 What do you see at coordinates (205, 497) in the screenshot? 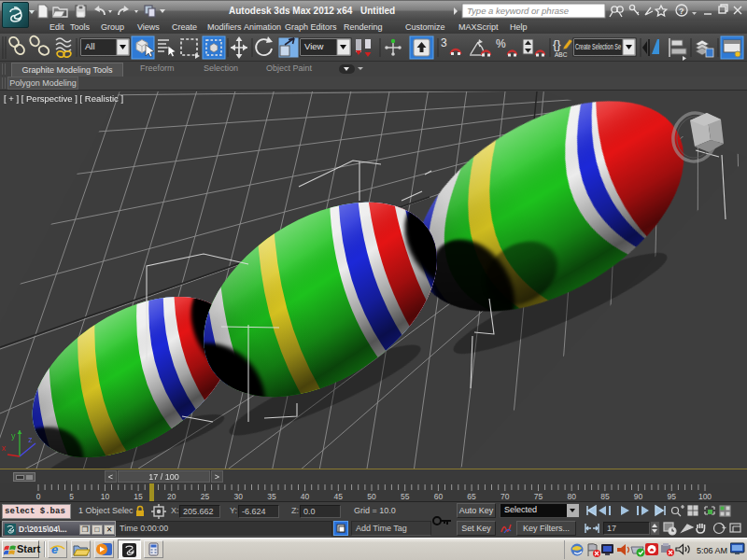
I see `svg-text: 25` at bounding box center [205, 497].